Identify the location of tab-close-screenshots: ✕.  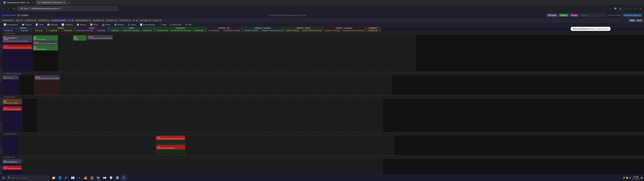
(64, 2).